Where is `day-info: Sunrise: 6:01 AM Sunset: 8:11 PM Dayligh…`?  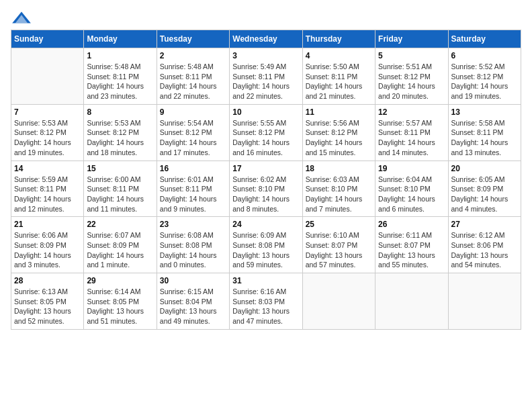 day-info: Sunrise: 6:01 AM Sunset: 8:11 PM Dayligh… is located at coordinates (193, 195).